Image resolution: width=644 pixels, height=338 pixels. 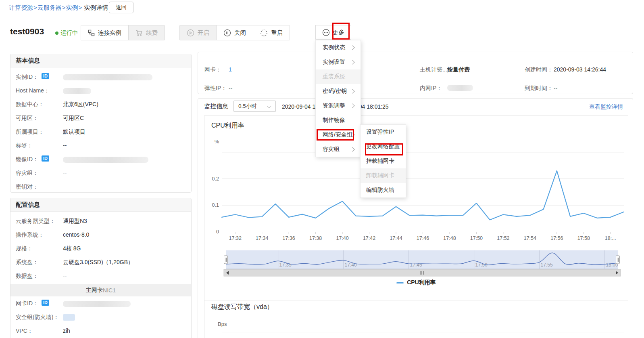 What do you see at coordinates (101, 77) in the screenshot?
I see `info-row-instance-id: 实例ID： ID` at bounding box center [101, 77].